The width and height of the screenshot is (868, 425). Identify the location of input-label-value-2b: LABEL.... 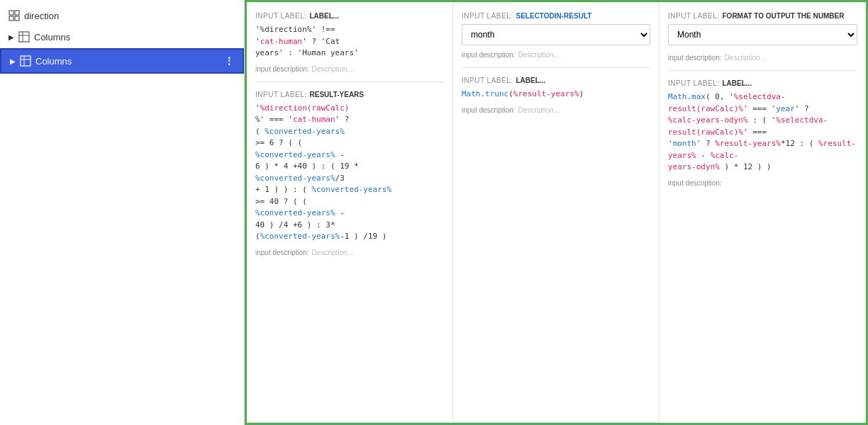
(531, 81).